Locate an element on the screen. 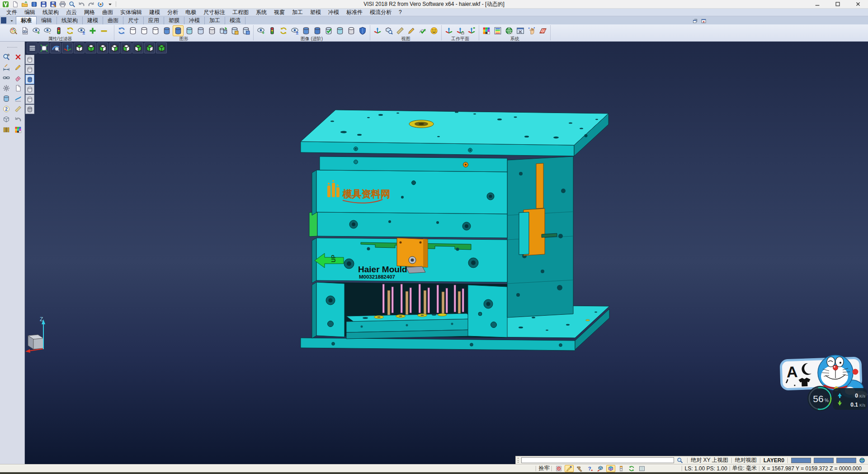 This screenshot has height=474, width=868. search-icon is located at coordinates (680, 460).